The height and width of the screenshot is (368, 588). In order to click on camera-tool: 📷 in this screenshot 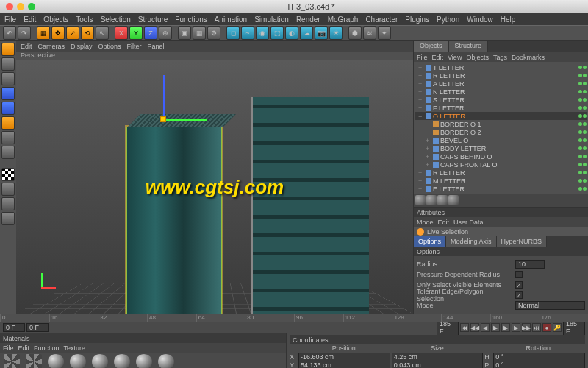, I will do `click(321, 33)`.